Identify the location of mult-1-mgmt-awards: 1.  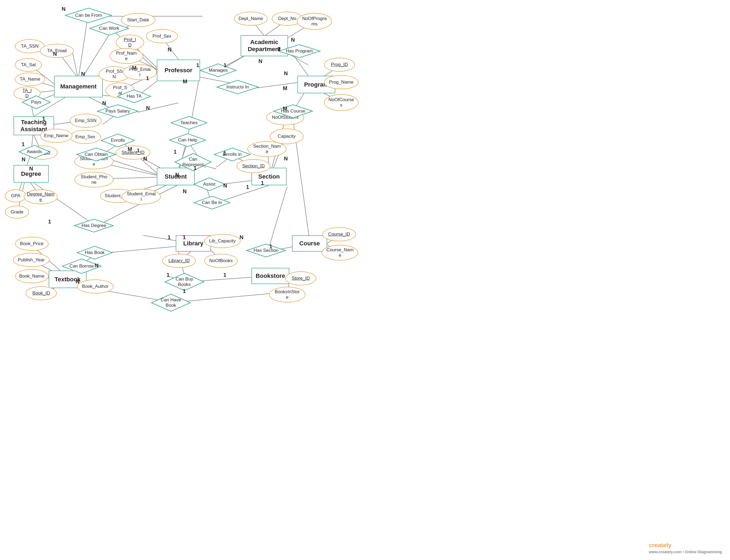
(23, 144).